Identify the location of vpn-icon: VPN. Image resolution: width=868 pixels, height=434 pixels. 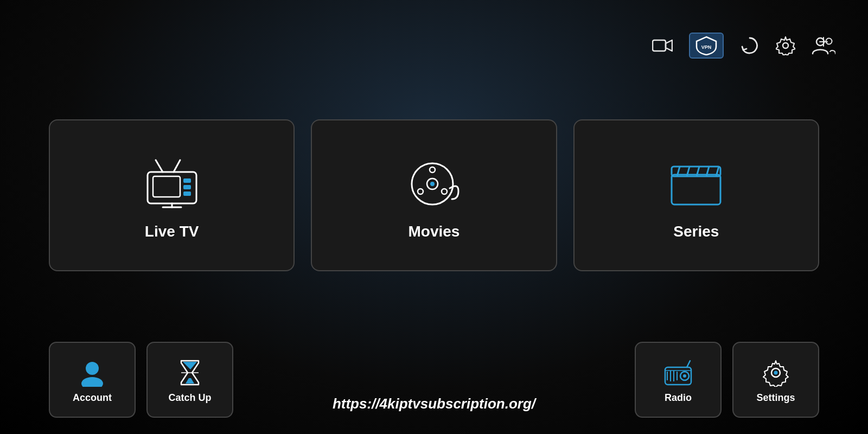
(706, 46).